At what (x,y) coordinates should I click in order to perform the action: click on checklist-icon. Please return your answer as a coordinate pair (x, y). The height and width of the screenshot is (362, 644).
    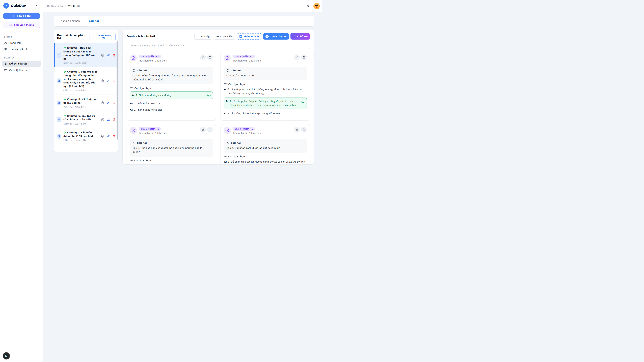
    Looking at the image, I should click on (132, 160).